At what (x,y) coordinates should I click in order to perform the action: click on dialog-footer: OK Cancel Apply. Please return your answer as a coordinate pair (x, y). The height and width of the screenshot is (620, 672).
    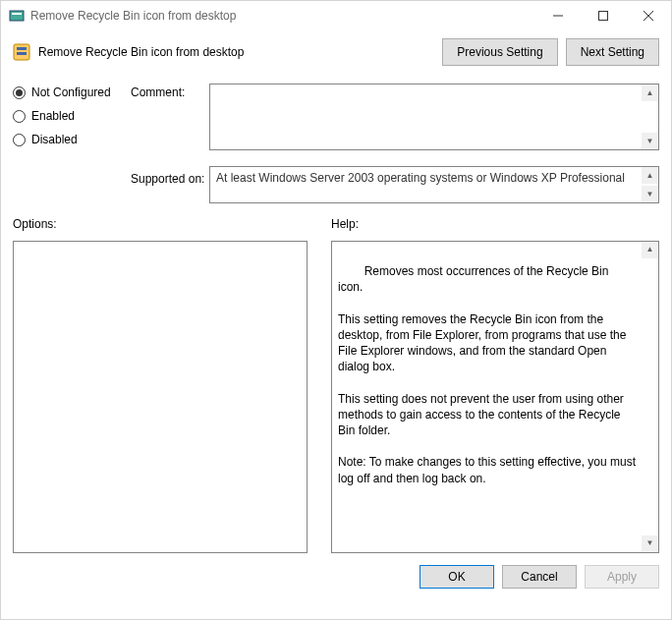
    Looking at the image, I should click on (336, 577).